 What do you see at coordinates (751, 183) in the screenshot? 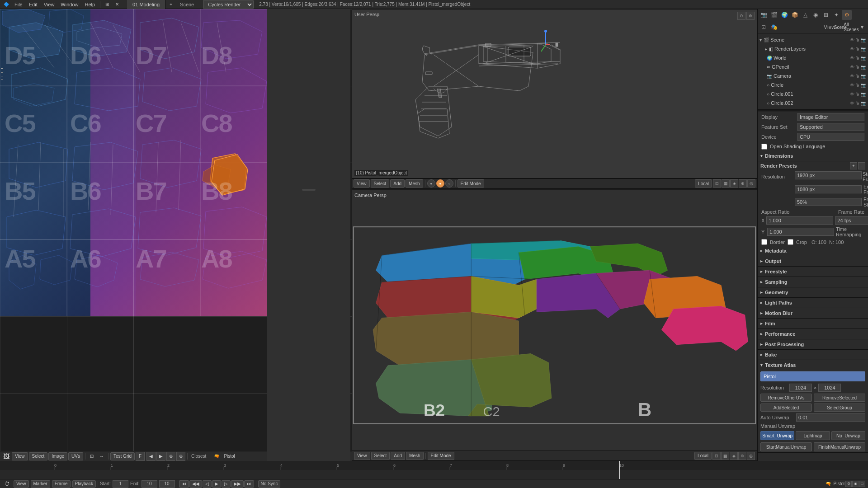
I see `vis-btn5: ◎` at bounding box center [751, 183].